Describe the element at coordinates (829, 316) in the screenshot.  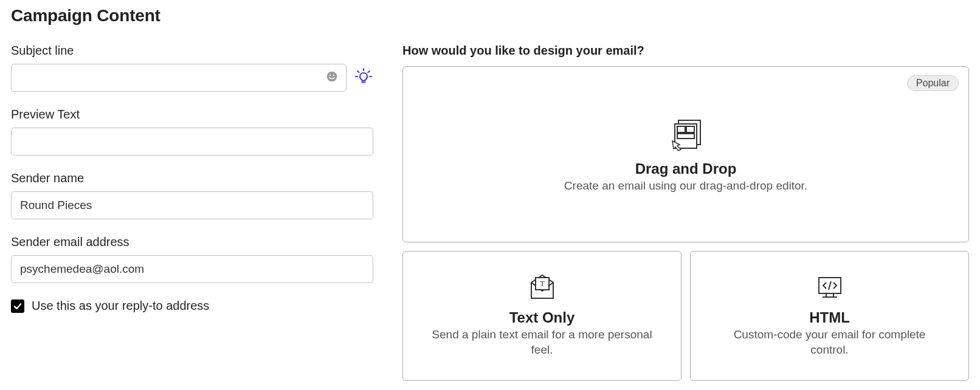
I see `html-card: HTML Custom-code your email for complete…` at that location.